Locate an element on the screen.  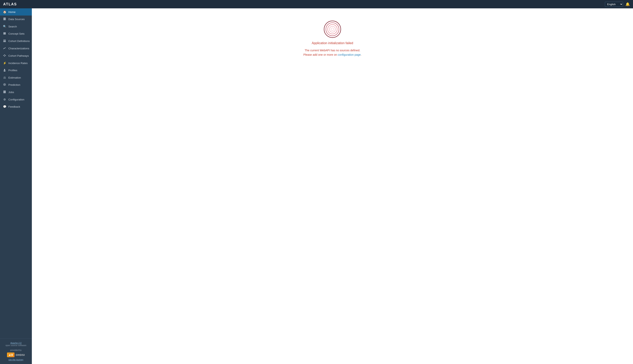
ohdsi-logo: OHDSI is located at coordinates (16, 355).